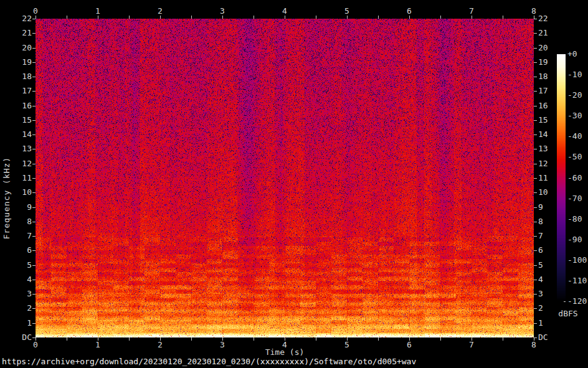  Describe the element at coordinates (22, 235) in the screenshot. I see `y-tick-label-left: 7` at that location.